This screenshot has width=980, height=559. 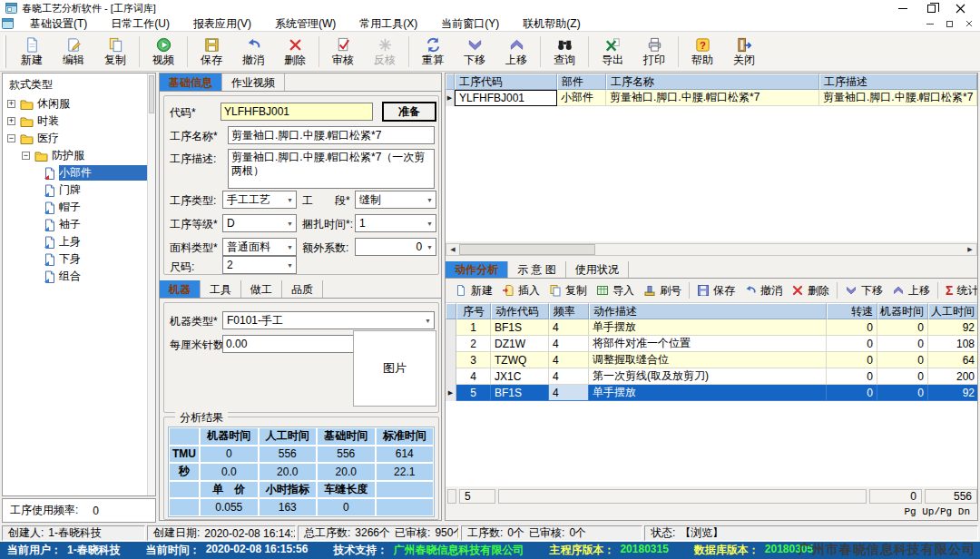 What do you see at coordinates (577, 534) in the screenshot?
I see `audited2-value: 0个` at bounding box center [577, 534].